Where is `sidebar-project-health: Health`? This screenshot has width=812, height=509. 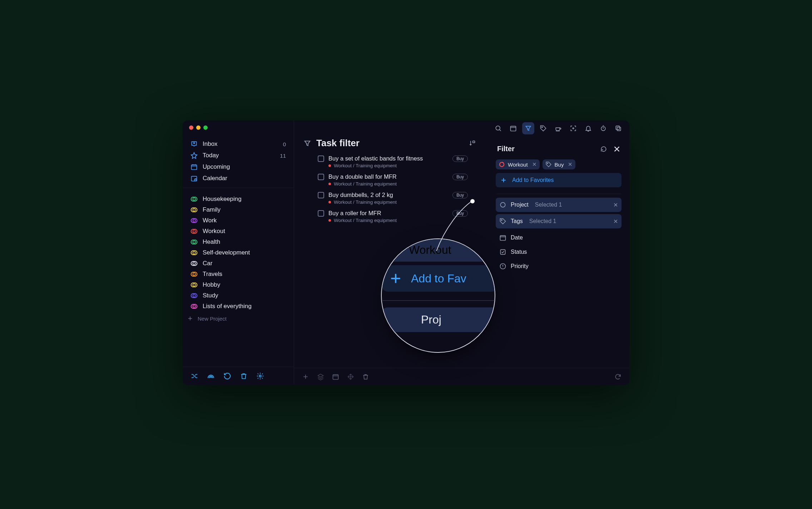
sidebar-project-health: Health is located at coordinates (238, 242).